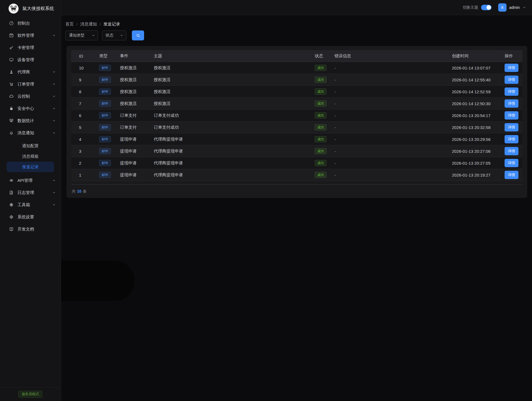 The image size is (532, 401). What do you see at coordinates (85, 92) in the screenshot?
I see `cell-id: 8` at bounding box center [85, 92].